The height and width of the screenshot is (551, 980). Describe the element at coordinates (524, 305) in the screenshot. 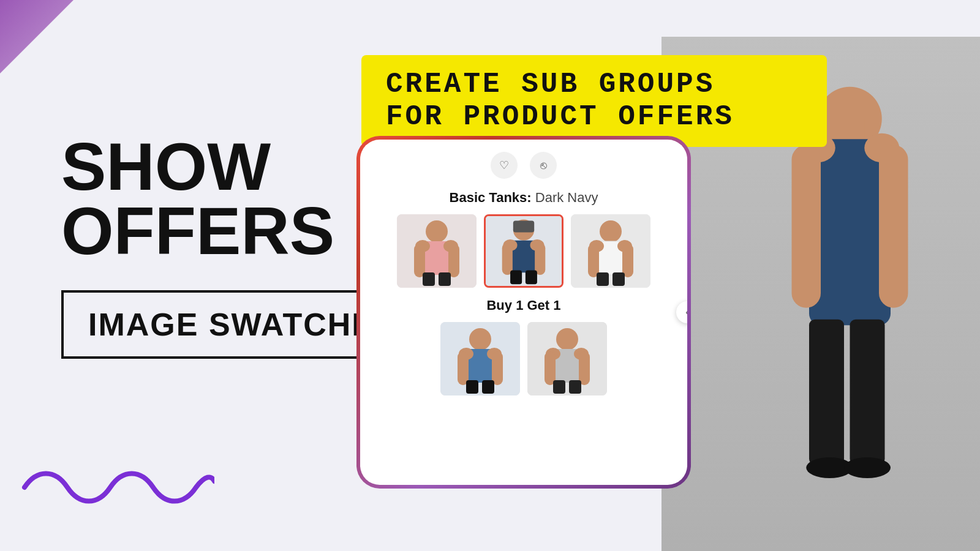

I see `offer-section-title: Buy 1 Get 1` at that location.